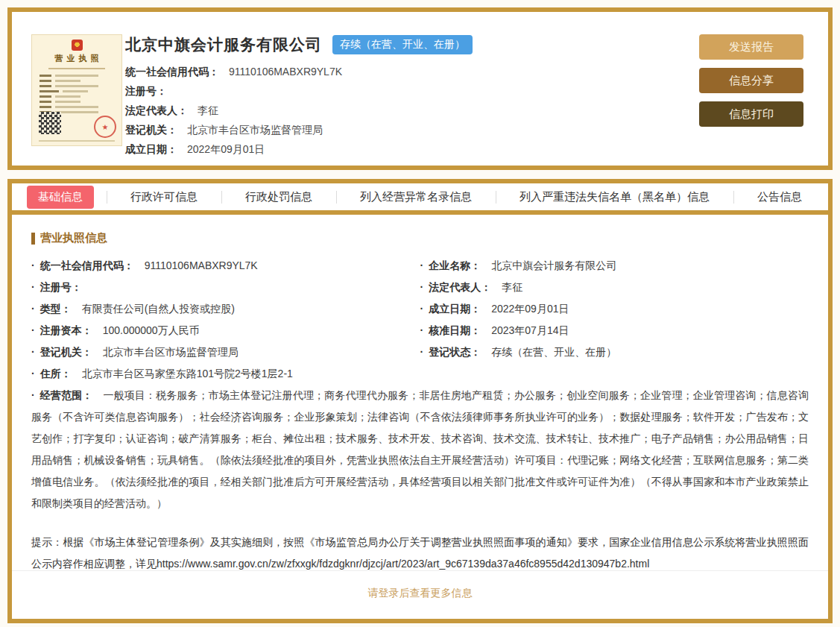 This screenshot has height=627, width=840. Describe the element at coordinates (780, 197) in the screenshot. I see `tab-announcements: 公告信息` at that location.